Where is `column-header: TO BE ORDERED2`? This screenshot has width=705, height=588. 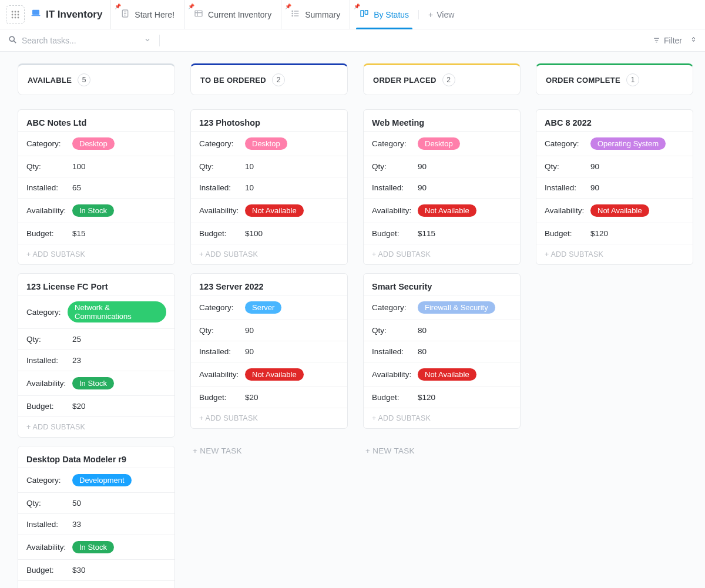 column-header: TO BE ORDERED2 is located at coordinates (269, 79).